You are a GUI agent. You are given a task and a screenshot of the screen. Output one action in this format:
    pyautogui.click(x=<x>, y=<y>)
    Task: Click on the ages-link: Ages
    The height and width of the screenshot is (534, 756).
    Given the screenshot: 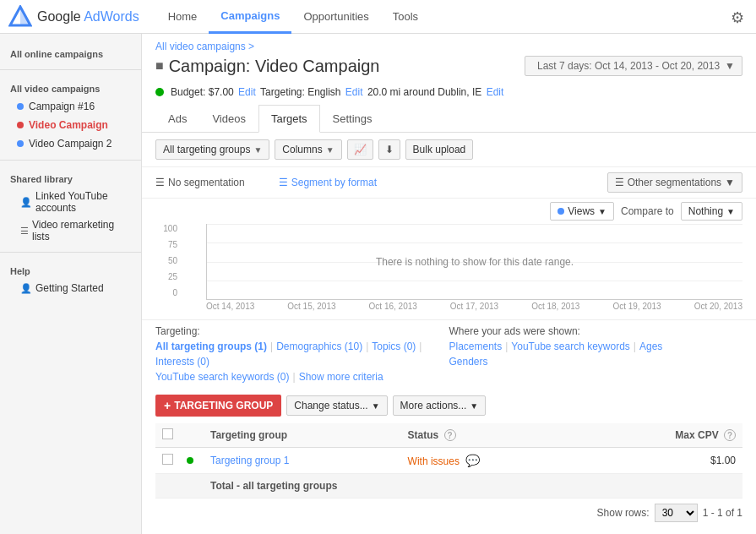 What is the action you would take?
    pyautogui.click(x=650, y=346)
    